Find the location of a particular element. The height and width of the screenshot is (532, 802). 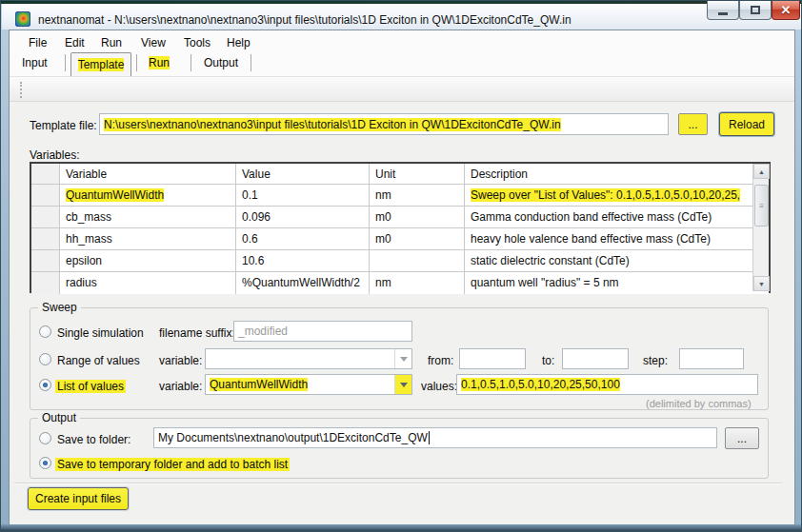

menu-tools: Tools is located at coordinates (197, 43).